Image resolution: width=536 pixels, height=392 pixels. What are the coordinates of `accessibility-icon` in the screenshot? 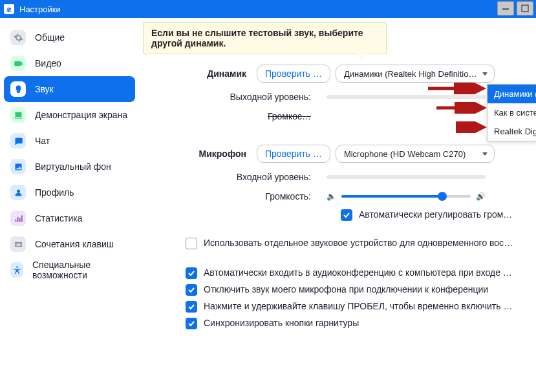 It's located at (17, 270).